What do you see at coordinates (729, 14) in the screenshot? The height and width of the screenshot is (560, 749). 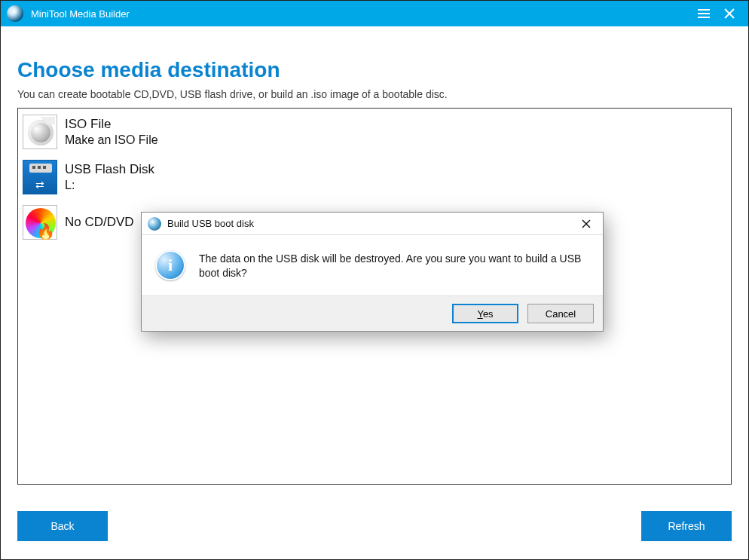 I see `window-close-button` at bounding box center [729, 14].